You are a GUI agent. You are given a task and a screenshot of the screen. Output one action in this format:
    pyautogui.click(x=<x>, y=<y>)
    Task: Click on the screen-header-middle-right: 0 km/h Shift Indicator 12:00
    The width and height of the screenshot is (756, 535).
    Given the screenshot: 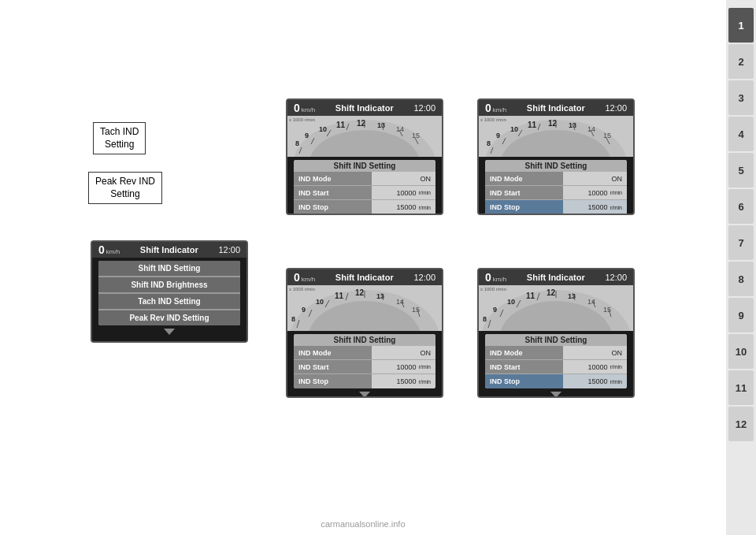 What is the action you would take?
    pyautogui.click(x=365, y=277)
    